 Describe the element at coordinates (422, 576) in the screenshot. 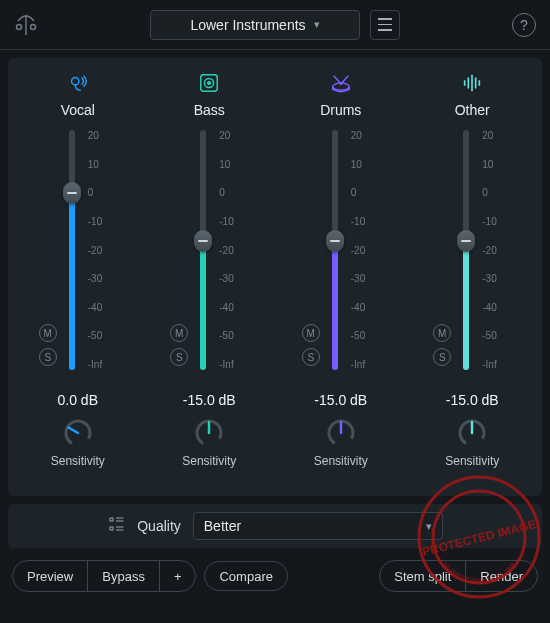

I see `stem-split-button: Stem split` at that location.